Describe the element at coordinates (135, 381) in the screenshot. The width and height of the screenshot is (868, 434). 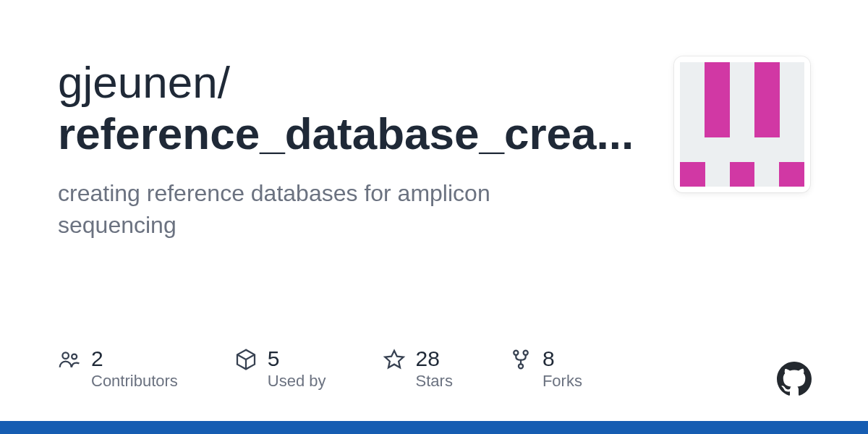
I see `stat-label: Contributors` at that location.